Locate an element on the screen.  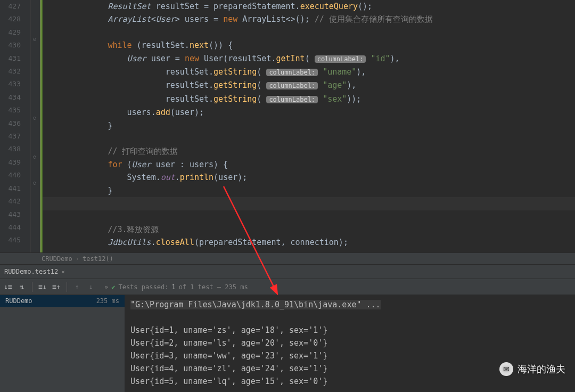
run-tab-bar: RUDDemo.test12 × is located at coordinates (288, 272).